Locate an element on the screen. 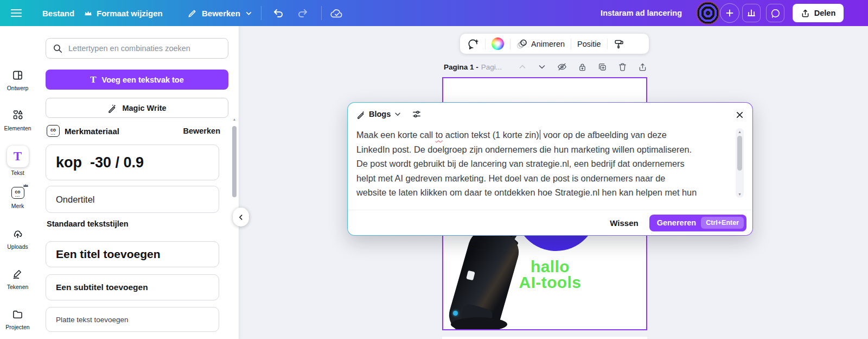 This screenshot has height=339, width=868. account-avatar is located at coordinates (708, 13).